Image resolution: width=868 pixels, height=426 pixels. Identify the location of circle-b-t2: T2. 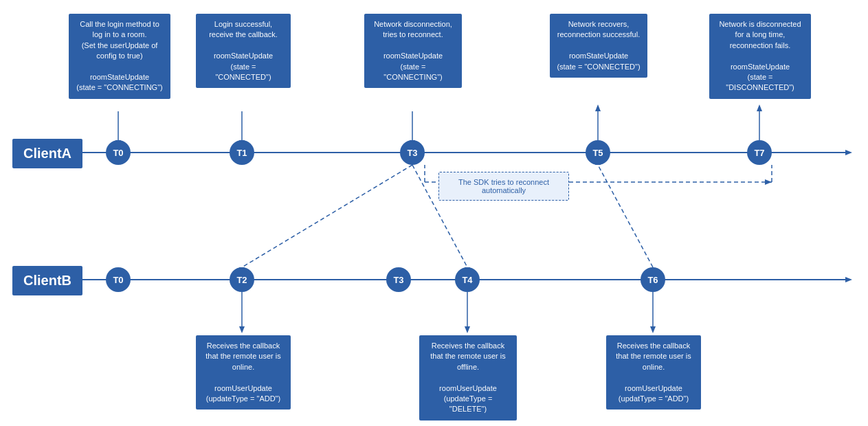
(242, 280).